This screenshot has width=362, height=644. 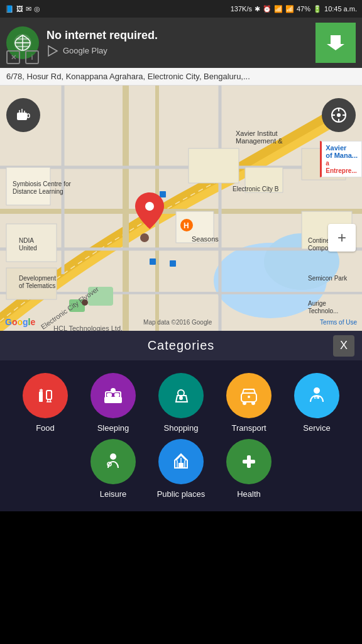 I want to click on categories-title: Categories, so click(x=181, y=346).